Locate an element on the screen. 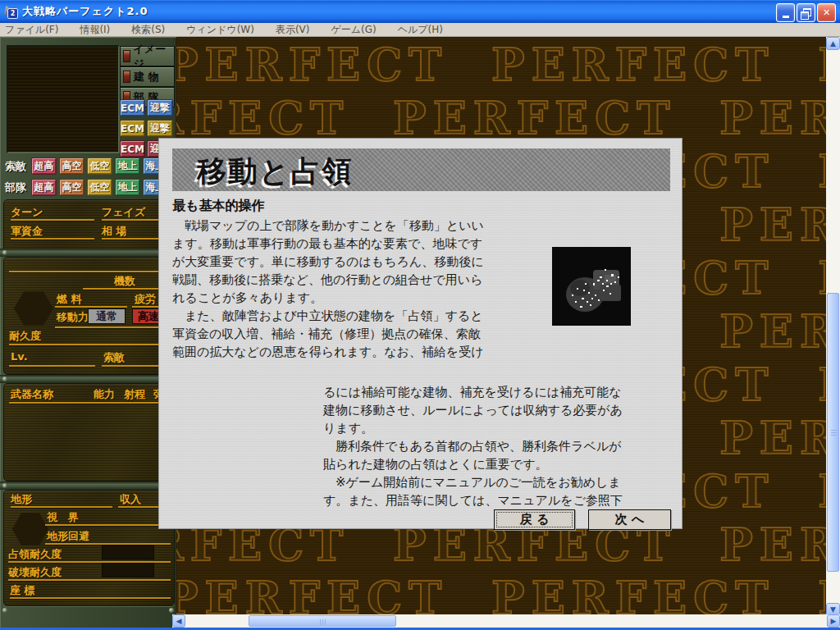  dialog-body-1: 戦場マップの上で部隊を動かすことを「移動」といい ます。移動は軍事行動の最も基本… is located at coordinates (361, 289).